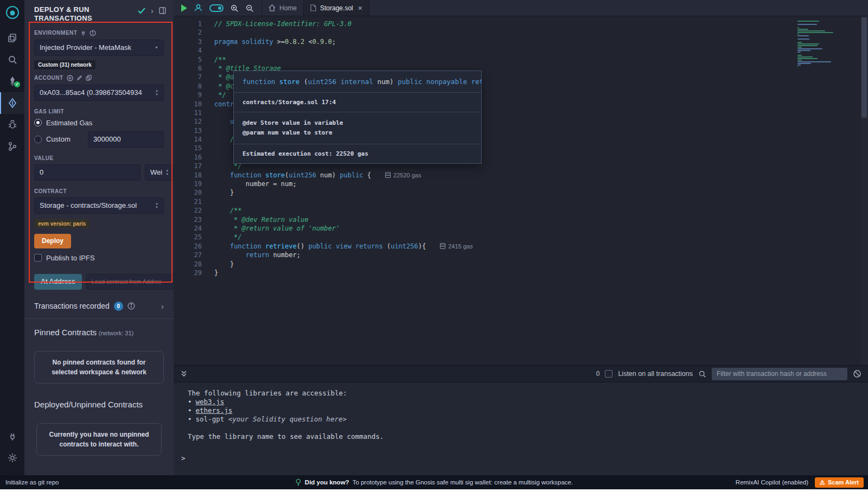 The height and width of the screenshot is (498, 868). What do you see at coordinates (250, 8) in the screenshot?
I see `zoom-out-icon` at bounding box center [250, 8].